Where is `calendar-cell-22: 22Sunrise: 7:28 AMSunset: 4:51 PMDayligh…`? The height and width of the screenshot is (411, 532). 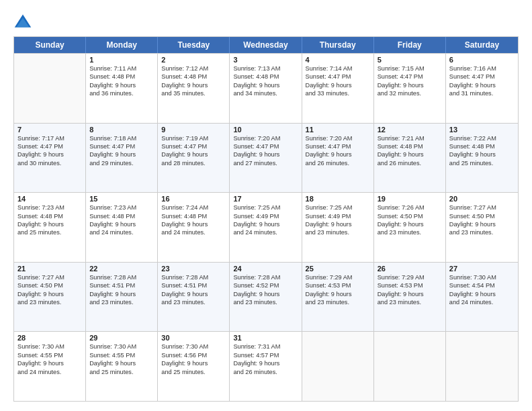
calendar-cell-22: 22Sunrise: 7:28 AMSunset: 4:51 PMDayligh… is located at coordinates (122, 297).